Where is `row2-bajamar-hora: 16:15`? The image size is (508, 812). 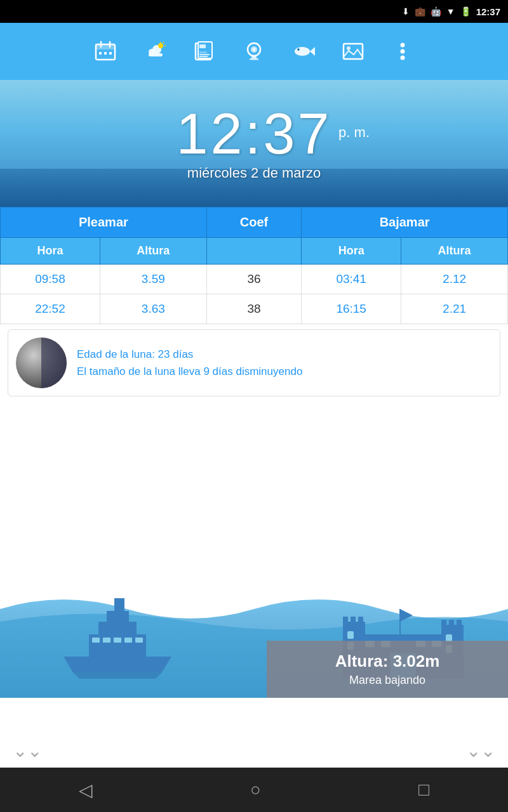 row2-bajamar-hora: 16:15 is located at coordinates (352, 310).